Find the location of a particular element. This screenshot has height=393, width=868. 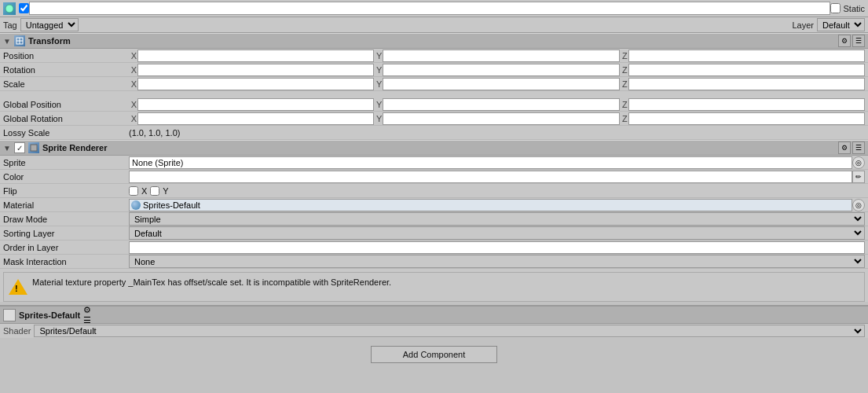

material-section-icon is located at coordinates (9, 315).